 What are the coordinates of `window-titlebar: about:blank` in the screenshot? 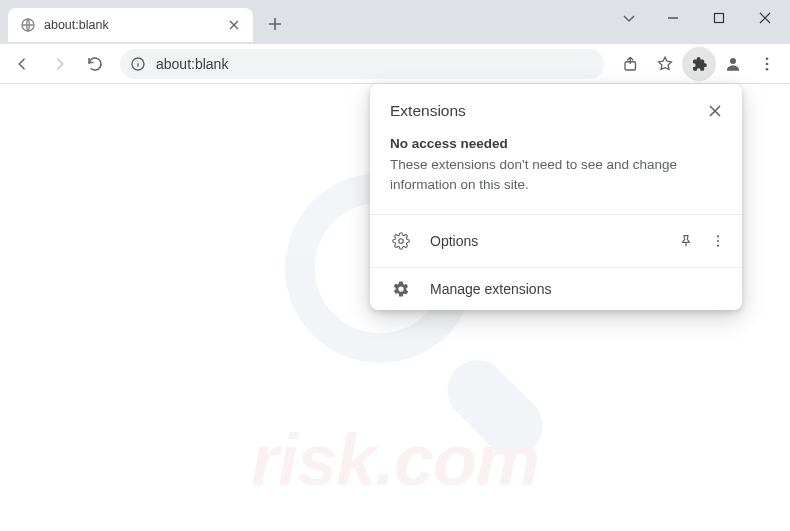 It's located at (395, 22).